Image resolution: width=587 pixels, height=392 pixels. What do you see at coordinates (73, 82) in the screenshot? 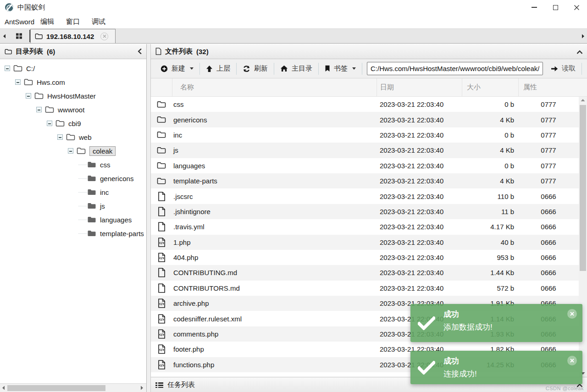
I see `tree-node-hws-com: Hws.com` at bounding box center [73, 82].